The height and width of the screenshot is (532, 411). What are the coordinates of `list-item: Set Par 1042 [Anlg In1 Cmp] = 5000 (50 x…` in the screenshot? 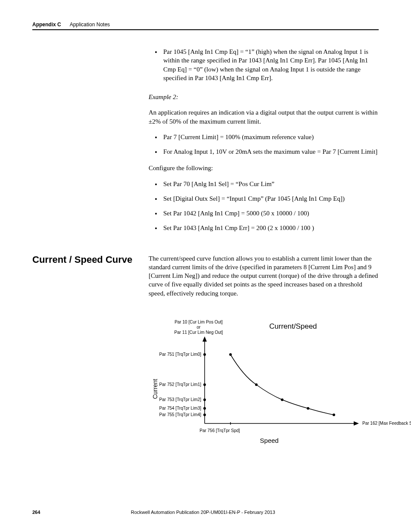 It's located at (270, 213).